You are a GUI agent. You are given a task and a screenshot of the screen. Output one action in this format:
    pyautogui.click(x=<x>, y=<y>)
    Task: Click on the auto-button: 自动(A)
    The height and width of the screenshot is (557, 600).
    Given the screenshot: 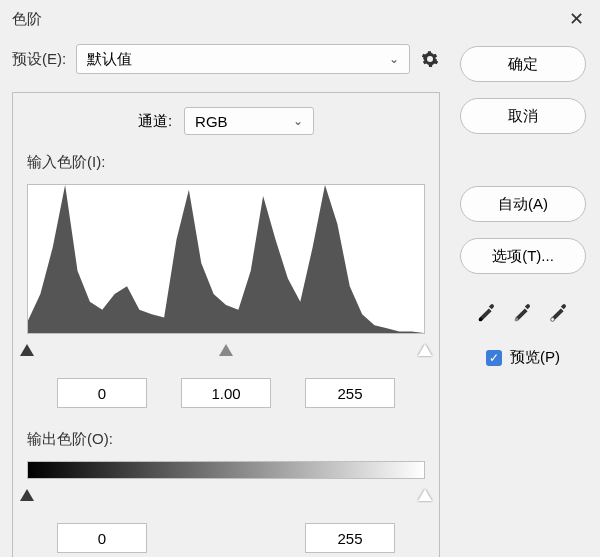 What is the action you would take?
    pyautogui.click(x=523, y=204)
    